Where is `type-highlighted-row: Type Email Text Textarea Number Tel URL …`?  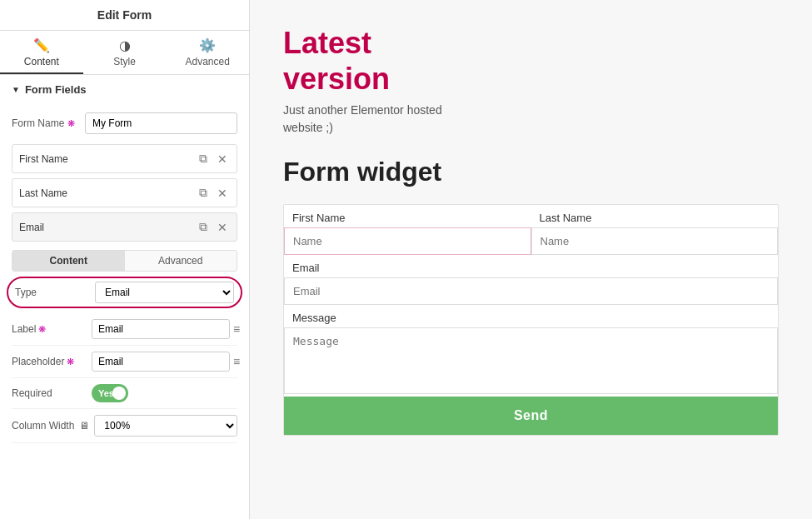 type-highlighted-row: Type Email Text Textarea Number Tel URL … is located at coordinates (125, 292).